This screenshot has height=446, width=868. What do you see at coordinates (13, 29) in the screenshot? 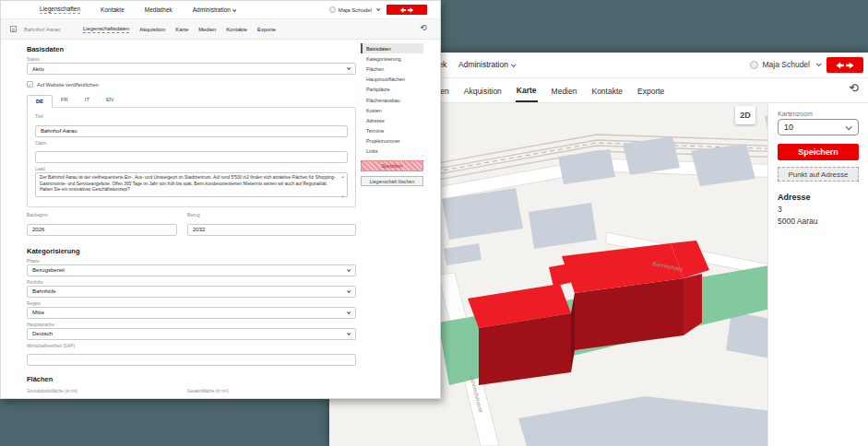
I see `building-icon` at bounding box center [13, 29].